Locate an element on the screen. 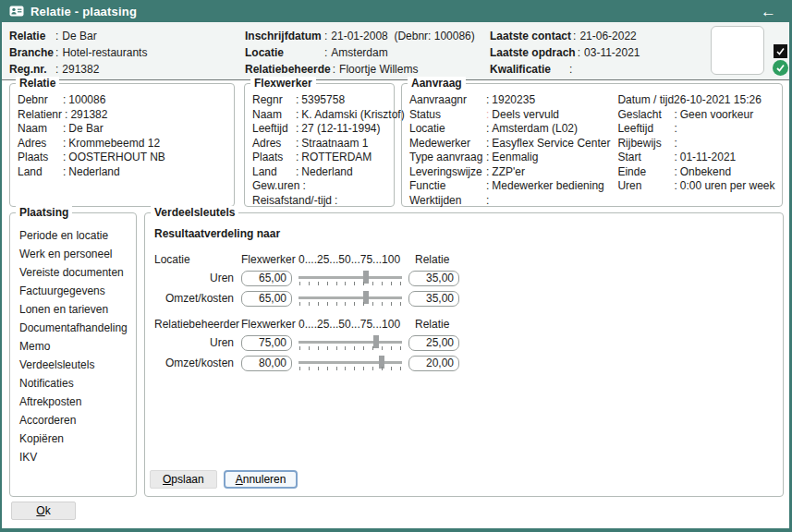 This screenshot has height=532, width=792. black-checkbox-icon is located at coordinates (780, 52).